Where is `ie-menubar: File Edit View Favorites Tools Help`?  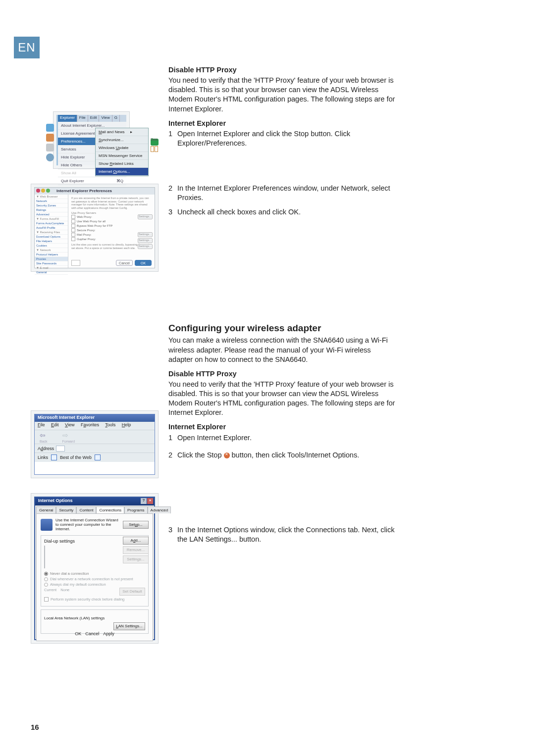
ie-menubar: File Edit View Favorites Tools Help is located at coordinates (95, 426).